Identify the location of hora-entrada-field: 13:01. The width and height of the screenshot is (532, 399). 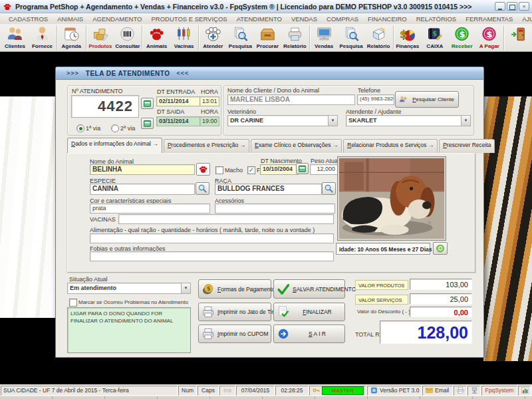
(209, 101).